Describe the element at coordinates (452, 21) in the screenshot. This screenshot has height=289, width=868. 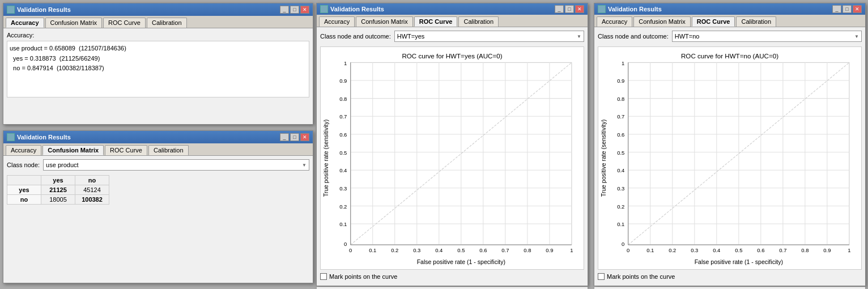
I see `tabs-3: Accuracy Confusion Matrix ROC Curve Cali…` at that location.